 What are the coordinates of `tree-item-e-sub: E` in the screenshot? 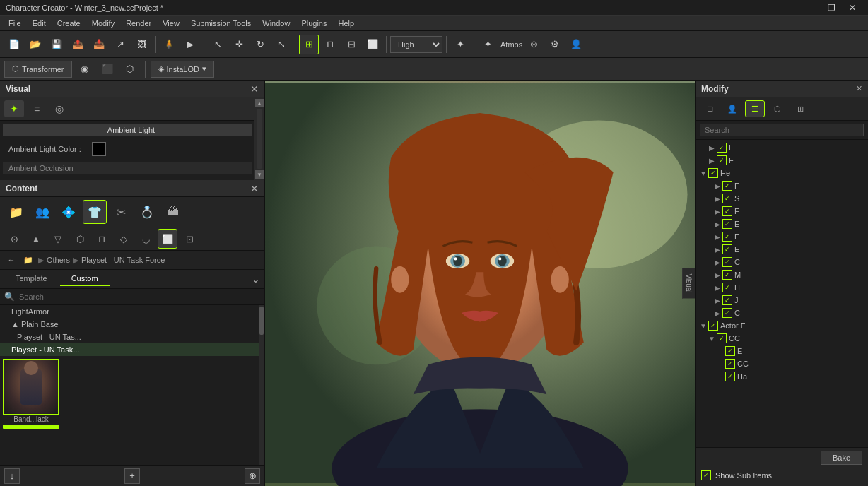 It's located at (782, 351).